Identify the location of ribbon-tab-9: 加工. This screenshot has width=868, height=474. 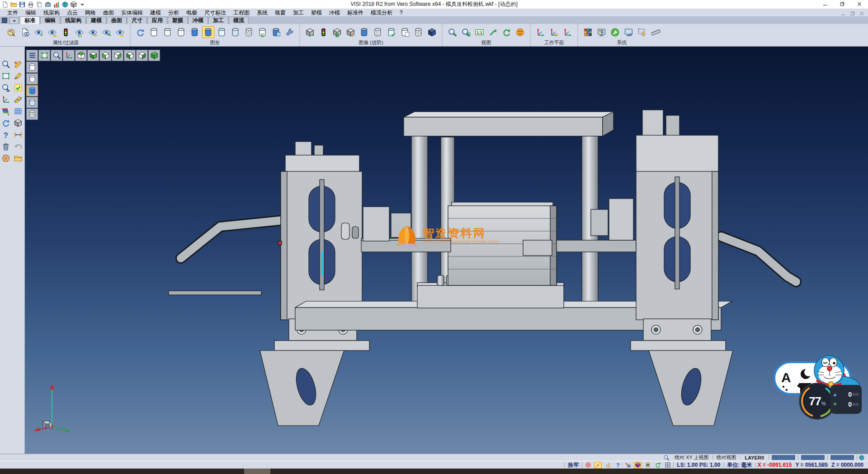
(218, 20).